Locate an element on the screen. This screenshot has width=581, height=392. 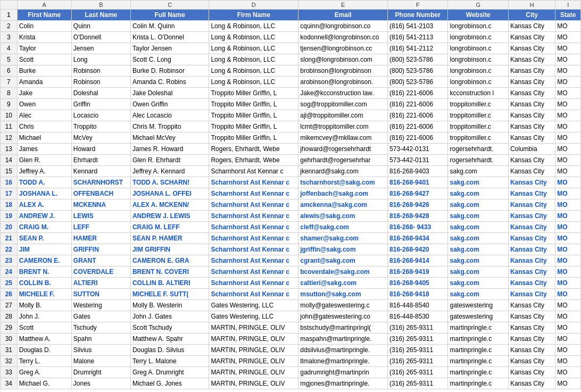
cell-last-name: Spahn is located at coordinates (101, 339).